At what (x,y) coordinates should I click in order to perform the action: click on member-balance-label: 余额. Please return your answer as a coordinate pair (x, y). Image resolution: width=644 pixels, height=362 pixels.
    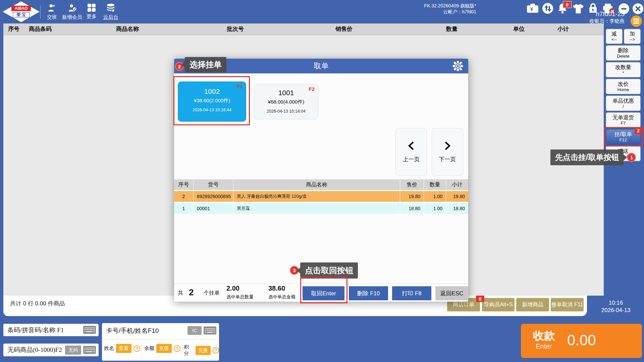
    Looking at the image, I should click on (149, 349).